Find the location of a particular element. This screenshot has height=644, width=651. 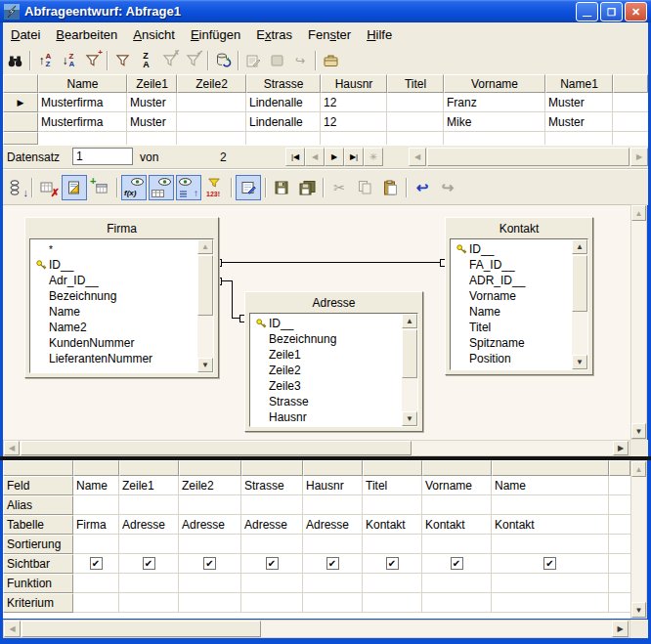

redo-button: ↪ is located at coordinates (448, 188).